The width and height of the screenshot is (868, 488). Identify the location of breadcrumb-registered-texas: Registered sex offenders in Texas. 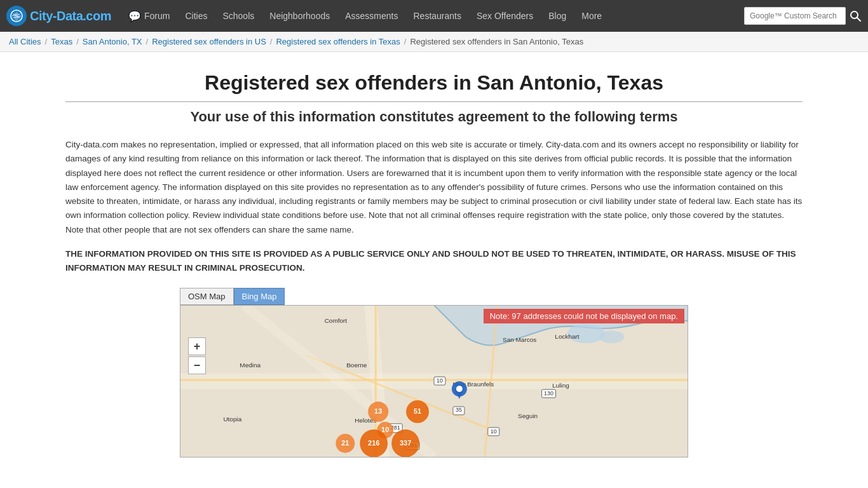
(338, 42).